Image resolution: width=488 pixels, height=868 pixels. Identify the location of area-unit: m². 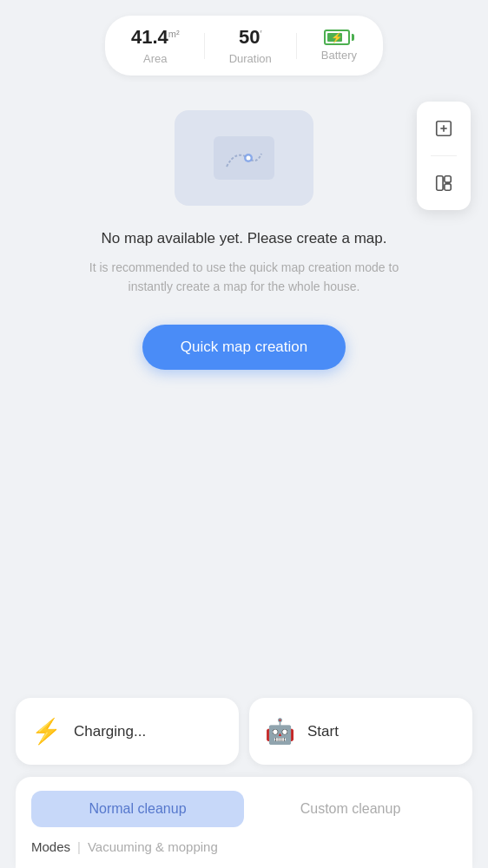
(174, 34).